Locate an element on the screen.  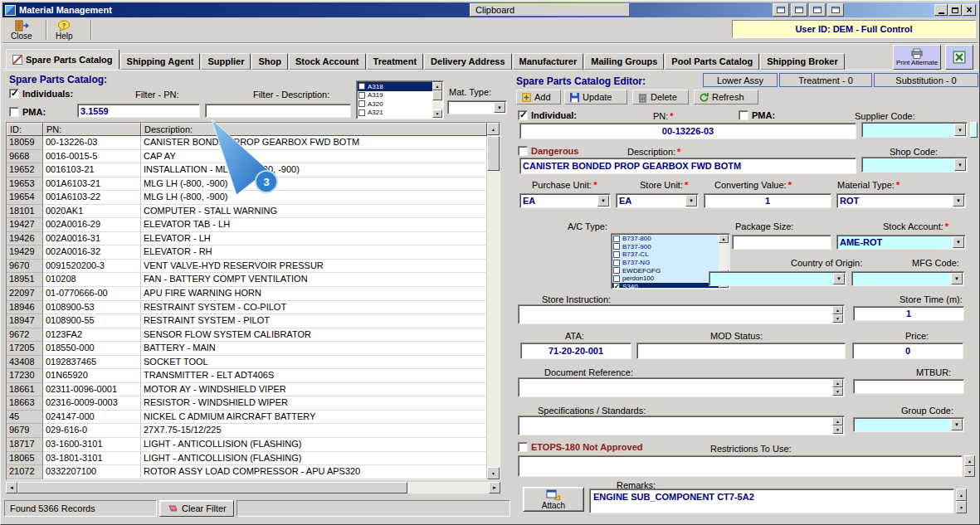
scroll-track is located at coordinates (437, 105).